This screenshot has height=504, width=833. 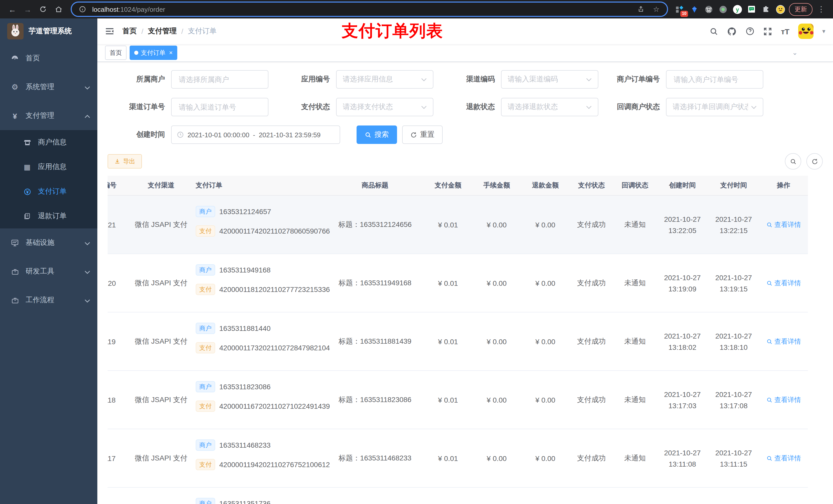 I want to click on sidebar-item-system: ⚙ 系统管理, so click(x=49, y=87).